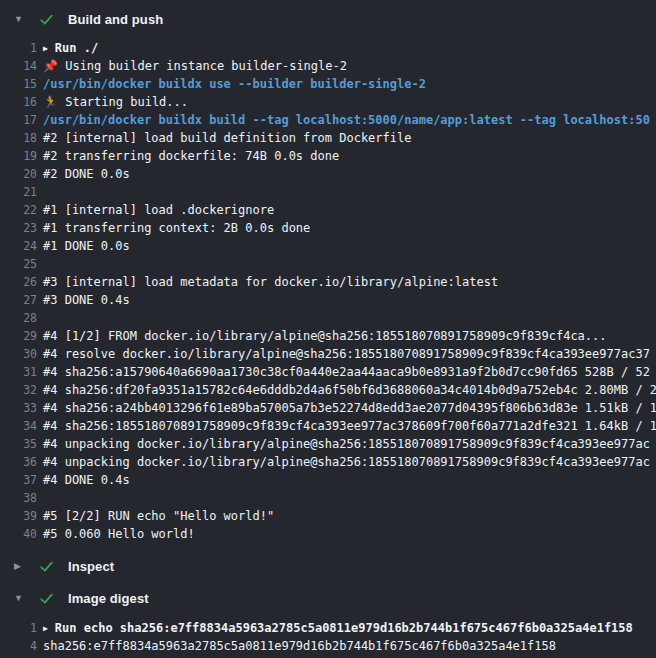 This screenshot has width=656, height=658. Describe the element at coordinates (328, 372) in the screenshot. I see `log-line: 31#4 sha256:a15790640a6690aa1730c38cf0a4…` at that location.